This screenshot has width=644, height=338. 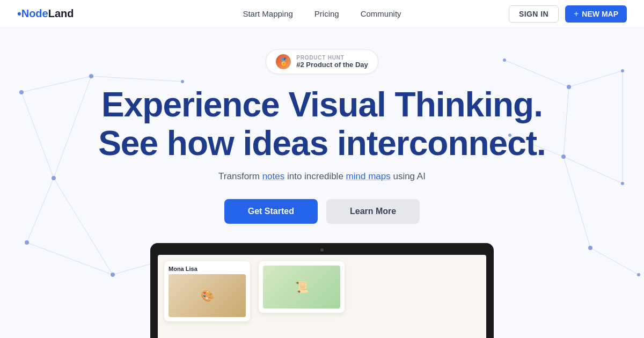 I want to click on laptop-frame: Mona Lisa 🎨 📜, so click(x=322, y=291).